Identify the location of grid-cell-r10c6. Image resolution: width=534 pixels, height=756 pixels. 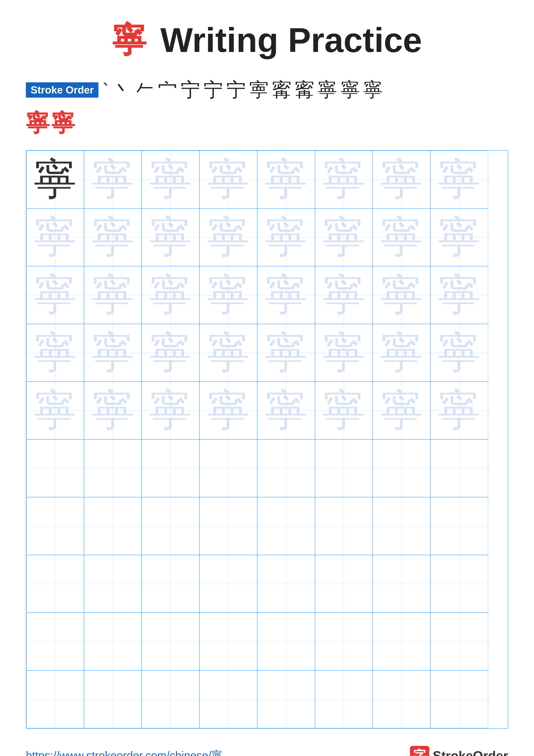
(344, 699).